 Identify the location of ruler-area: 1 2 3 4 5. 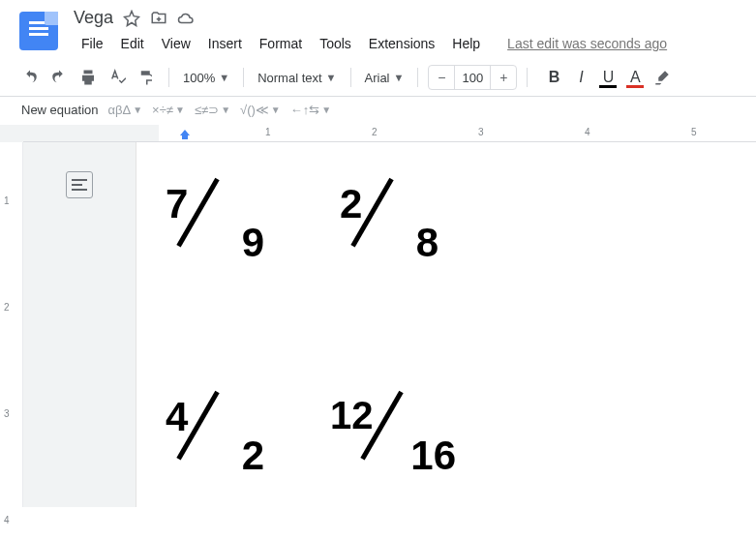
(378, 134).